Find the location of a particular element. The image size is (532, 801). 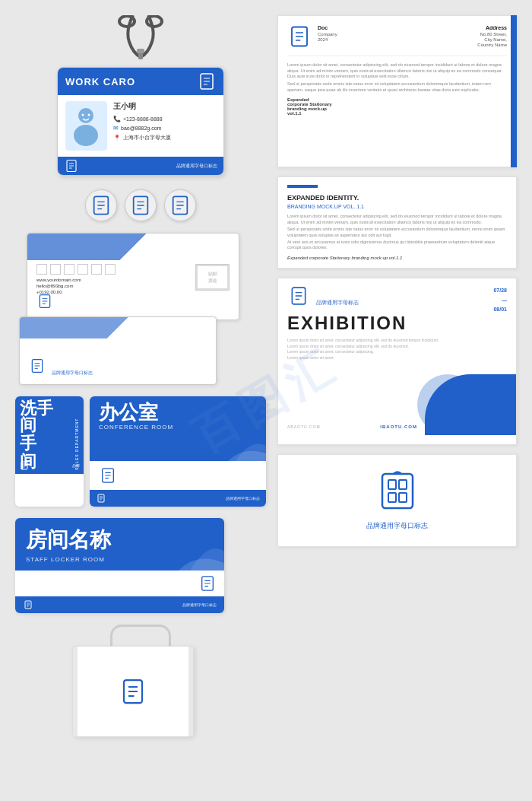

ep-logo-area: 品牌通用字母标志 is located at coordinates (378, 297).